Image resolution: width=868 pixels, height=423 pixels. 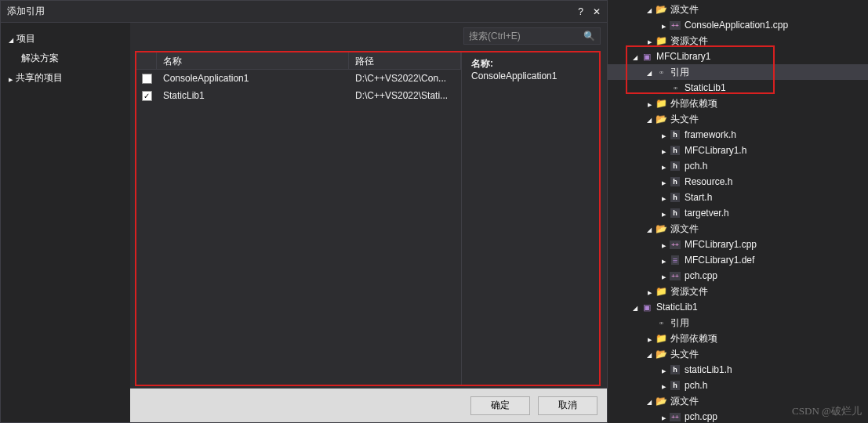 What do you see at coordinates (304, 12) in the screenshot?
I see `dialog-titlebar: 添加引用 ? ✕` at bounding box center [304, 12].